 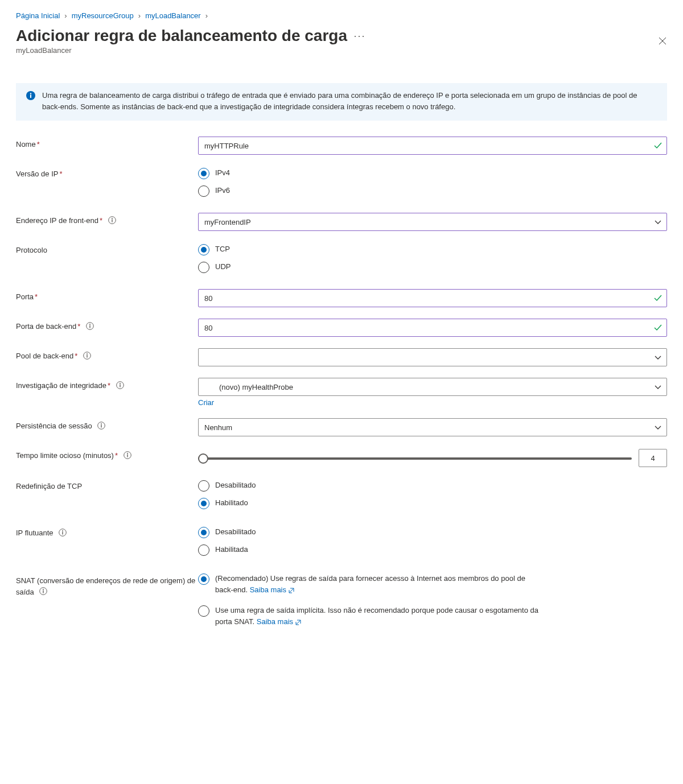 What do you see at coordinates (433, 503) in the screenshot?
I see `tcpreset-enabled-radio: Habilitado` at bounding box center [433, 503].